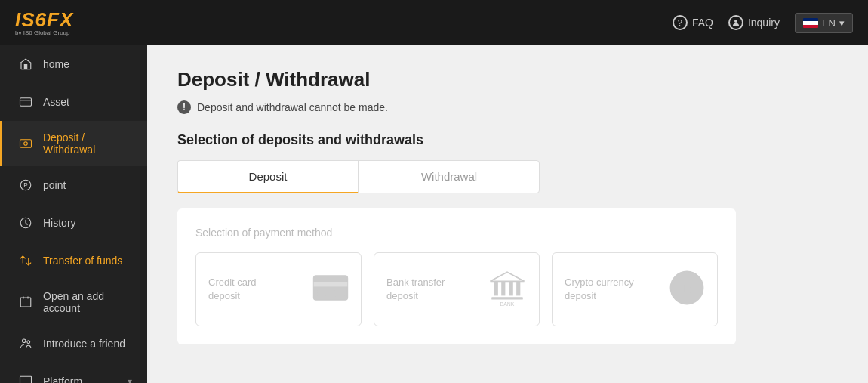 This screenshot has height=383, width=868. Describe the element at coordinates (293, 107) in the screenshot. I see `alert-text: Deposit and withdrawal cannot be made.` at that location.